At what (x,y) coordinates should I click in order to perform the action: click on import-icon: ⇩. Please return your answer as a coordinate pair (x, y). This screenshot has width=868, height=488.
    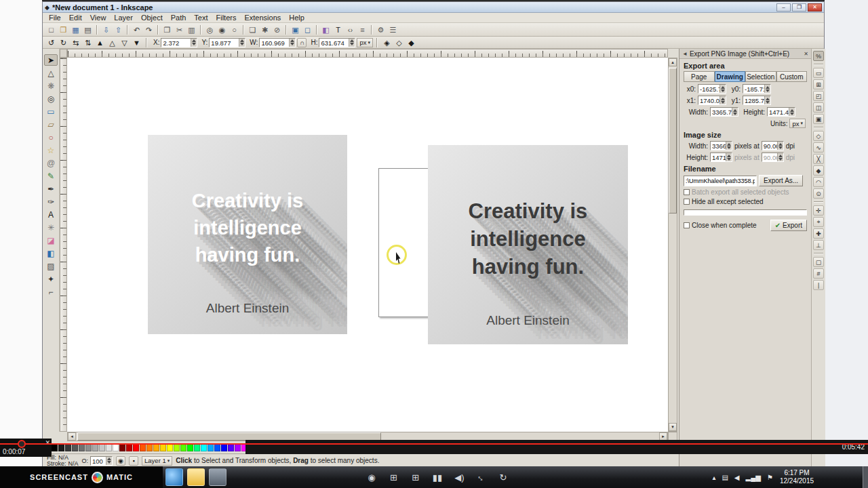
    Looking at the image, I should click on (106, 30).